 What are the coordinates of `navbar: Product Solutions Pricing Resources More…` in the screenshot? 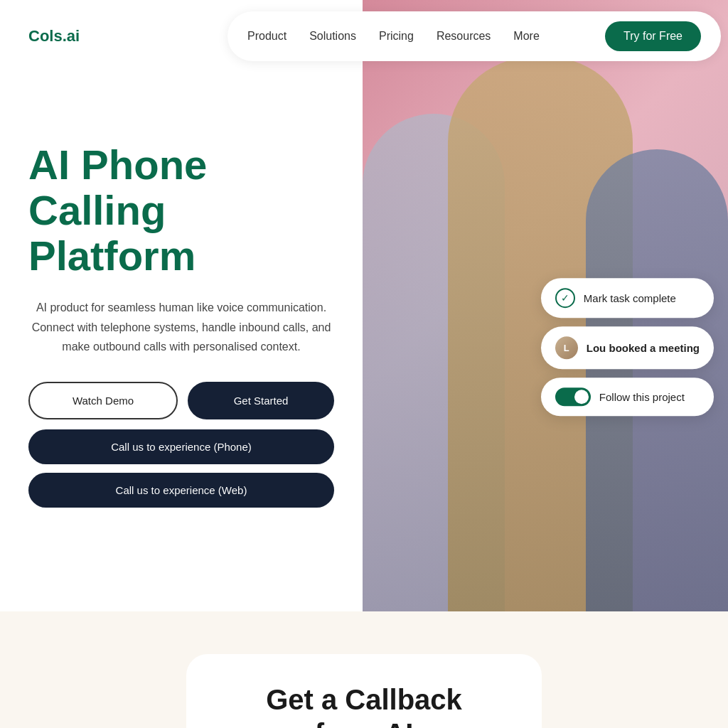 It's located at (474, 36).